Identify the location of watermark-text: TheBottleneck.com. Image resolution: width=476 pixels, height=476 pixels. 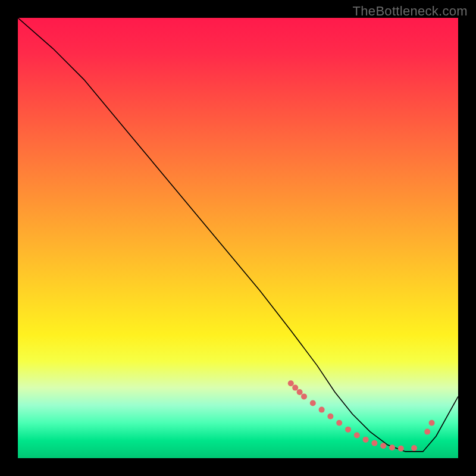
(411, 11).